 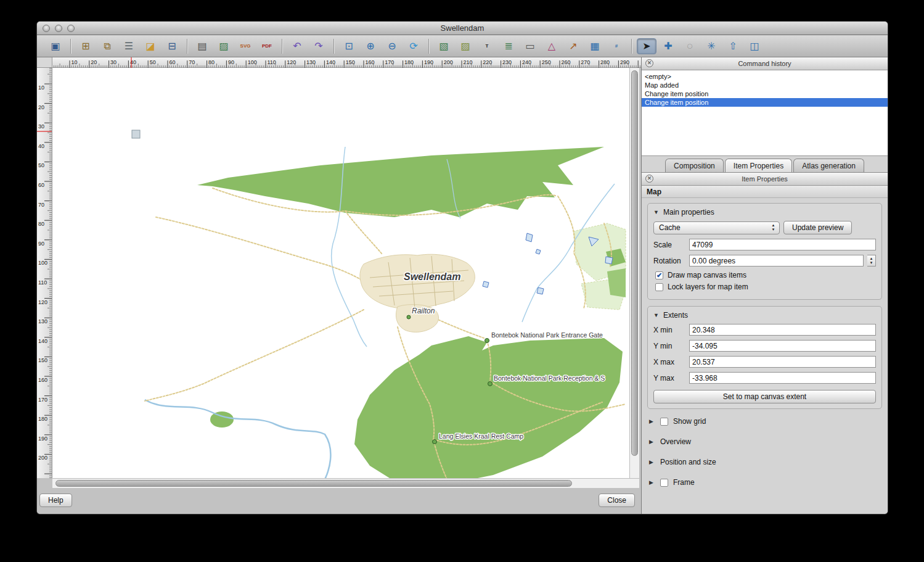 What do you see at coordinates (668, 46) in the screenshot?
I see `move-item-content-button: ✚` at bounding box center [668, 46].